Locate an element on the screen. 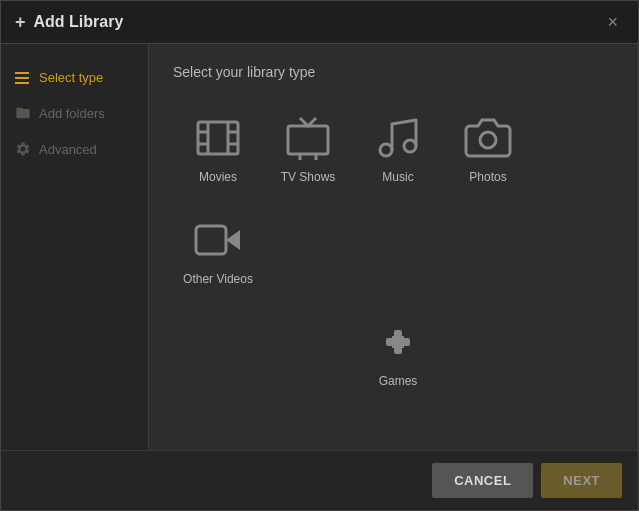  menu-icon is located at coordinates (22, 78).